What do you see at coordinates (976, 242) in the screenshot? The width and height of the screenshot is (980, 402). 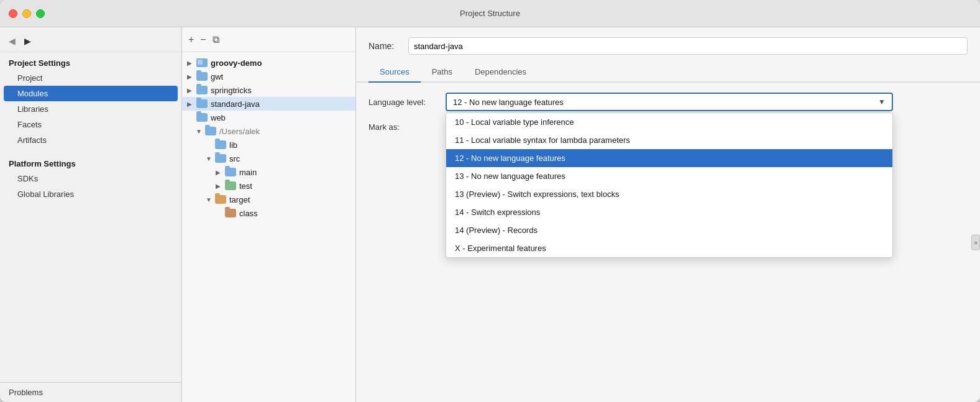 I see `collapse-panel-button: »` at bounding box center [976, 242].